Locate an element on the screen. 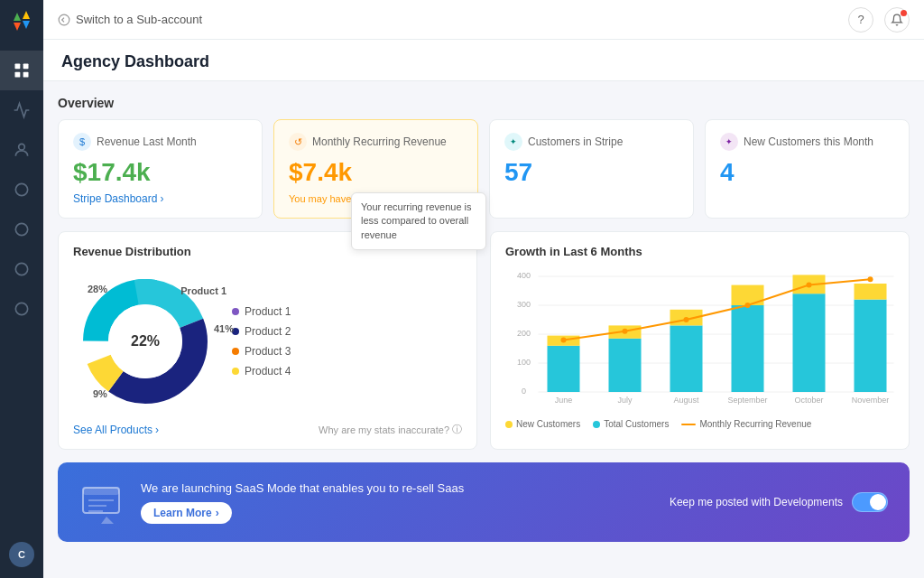 Image resolution: width=924 pixels, height=578 pixels. sidebar-bottom: C is located at coordinates (22, 560).